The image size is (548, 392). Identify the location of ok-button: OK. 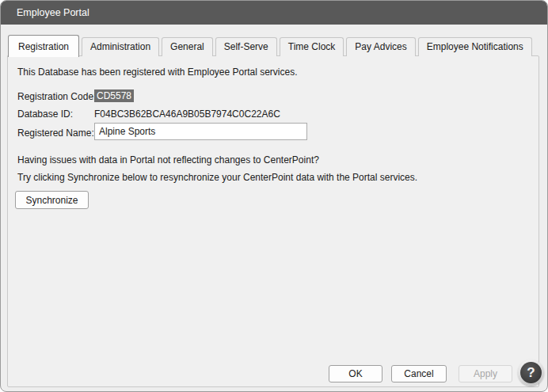
(356, 374).